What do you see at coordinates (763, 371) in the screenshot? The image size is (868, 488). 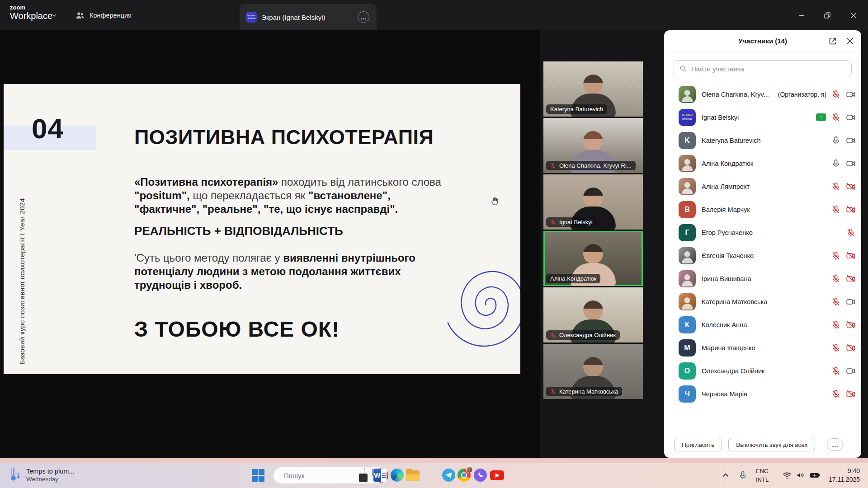 I see `participant-row: О Олександра Олійник` at bounding box center [763, 371].